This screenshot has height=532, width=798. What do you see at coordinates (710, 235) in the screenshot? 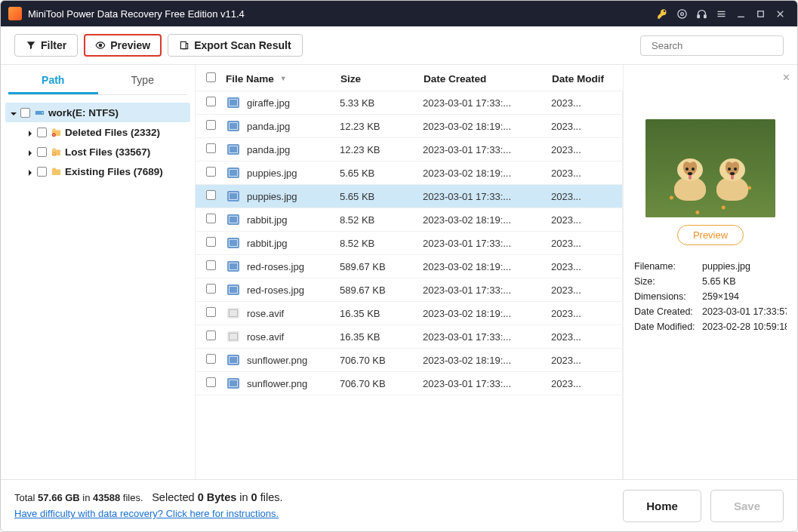
I see `preview-action-button: Preview` at bounding box center [710, 235].